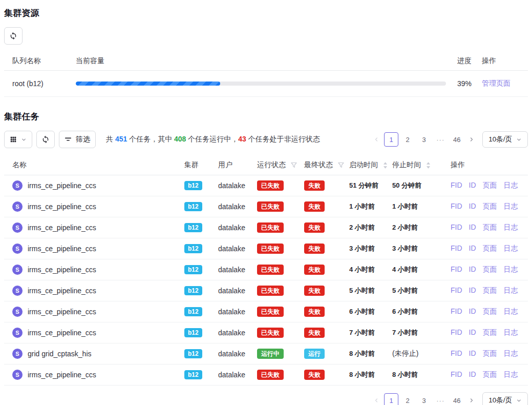 The image size is (532, 405). Describe the element at coordinates (266, 354) in the screenshot. I see `task-row: S grid grid_cptask_his b12 datalake 运行中 …` at that location.